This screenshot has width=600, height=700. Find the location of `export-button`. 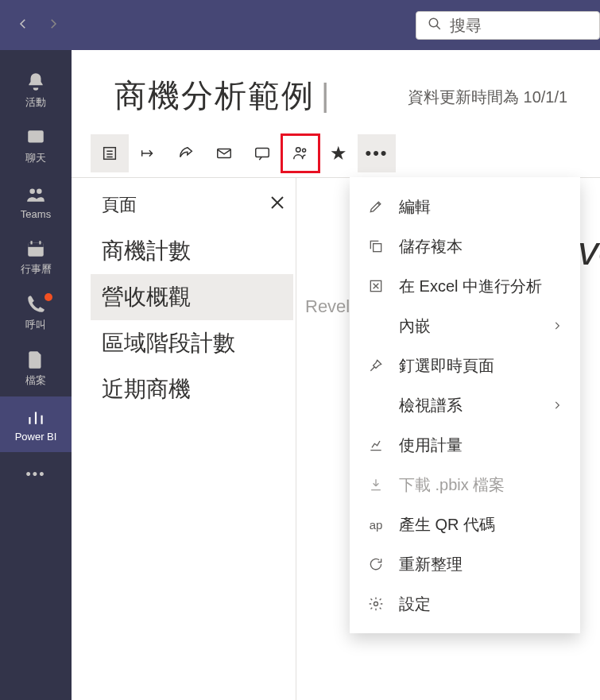

export-button is located at coordinates (148, 153).